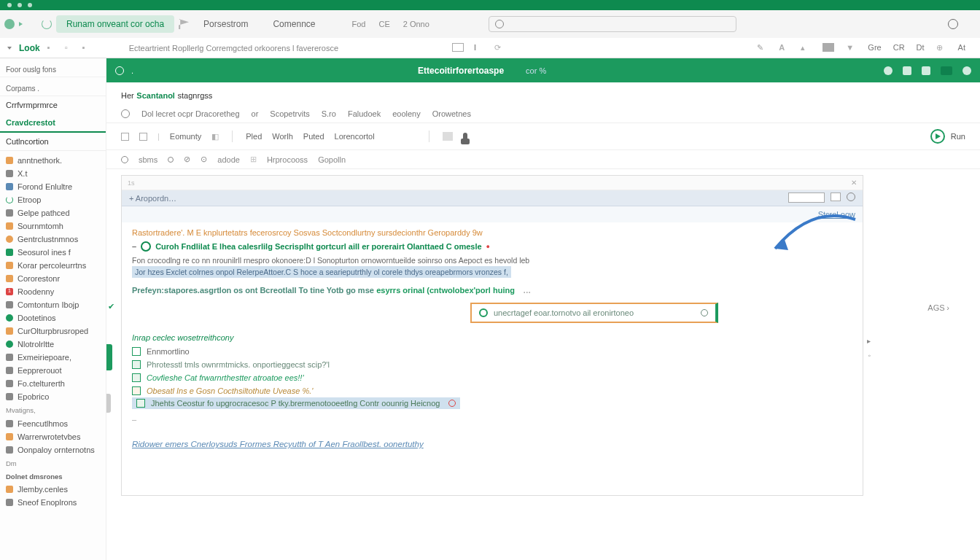  I want to click on checklist-item: Phrotesstl tmls ownrmtmicks. onportiegge…, so click(492, 365).